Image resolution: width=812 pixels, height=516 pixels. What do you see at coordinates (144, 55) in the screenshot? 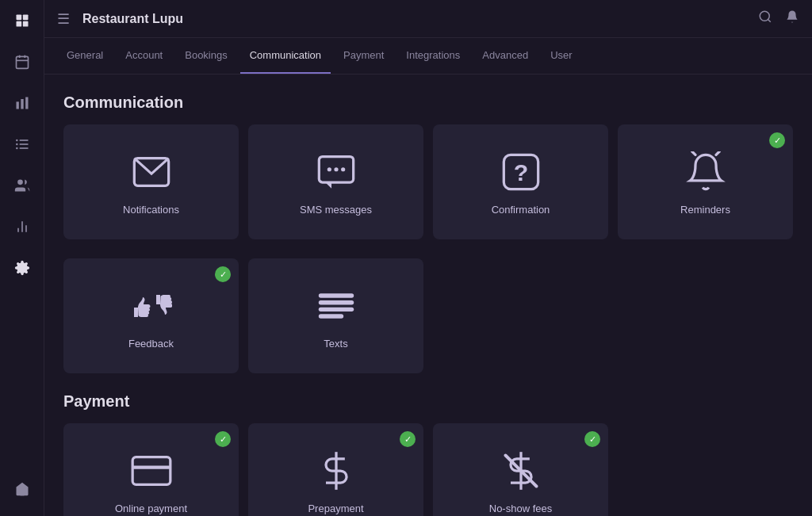
I see `tab-account: Account` at bounding box center [144, 55].